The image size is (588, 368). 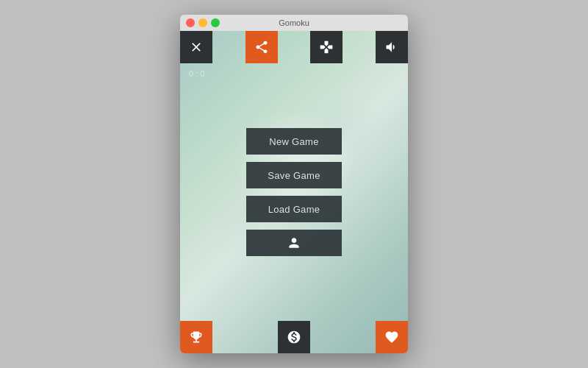 I want to click on trophy-icon, so click(x=196, y=337).